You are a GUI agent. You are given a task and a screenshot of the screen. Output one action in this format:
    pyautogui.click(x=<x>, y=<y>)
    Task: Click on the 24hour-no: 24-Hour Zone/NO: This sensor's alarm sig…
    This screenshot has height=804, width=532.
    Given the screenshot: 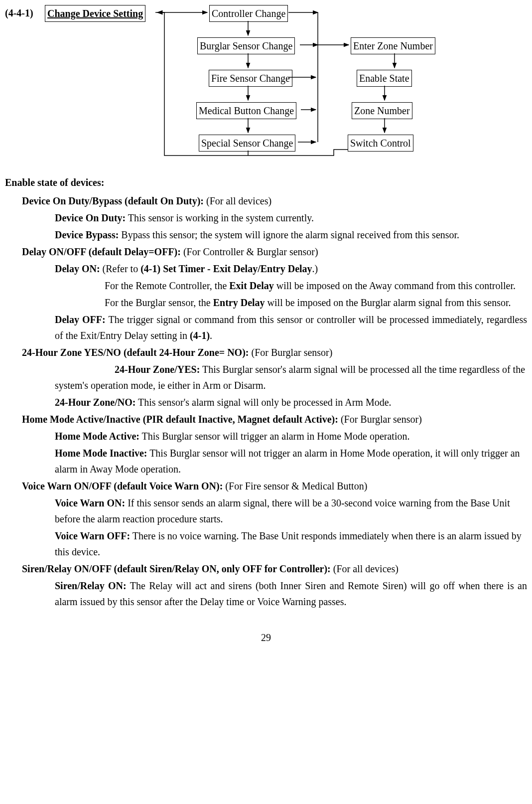 What is the action you would take?
    pyautogui.click(x=291, y=402)
    